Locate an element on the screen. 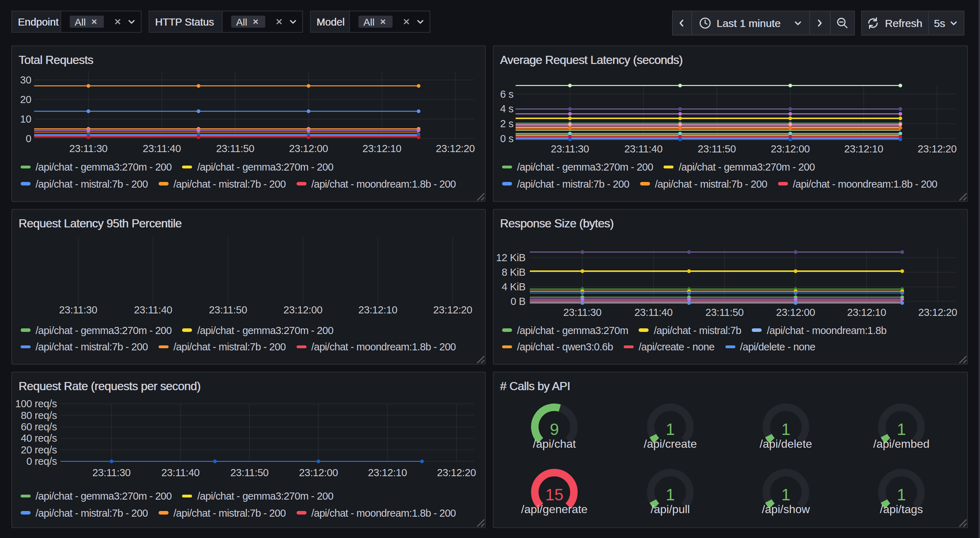  svg-text: /api/show is located at coordinates (786, 509).